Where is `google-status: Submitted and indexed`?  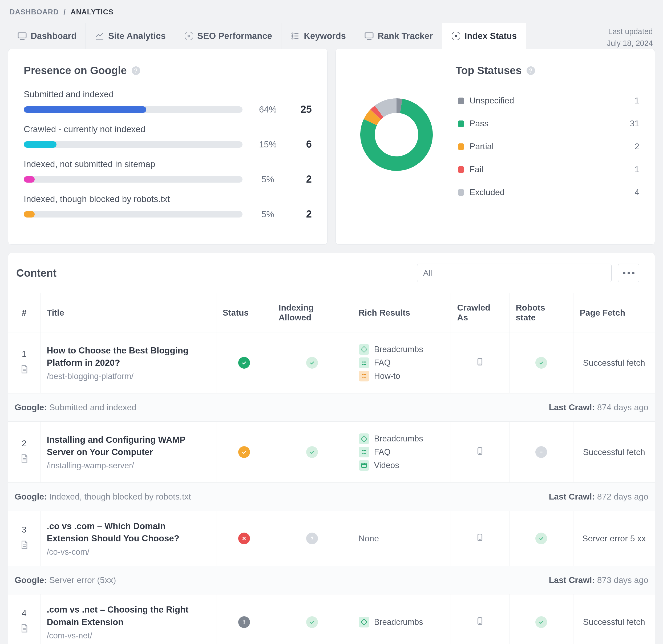 google-status: Submitted and indexed is located at coordinates (93, 407).